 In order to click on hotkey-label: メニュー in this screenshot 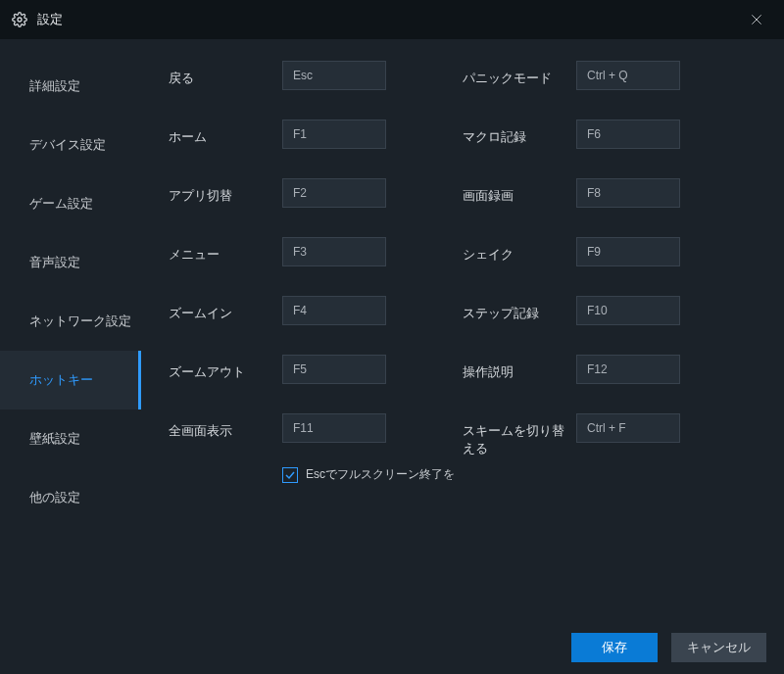, I will do `click(225, 251)`.